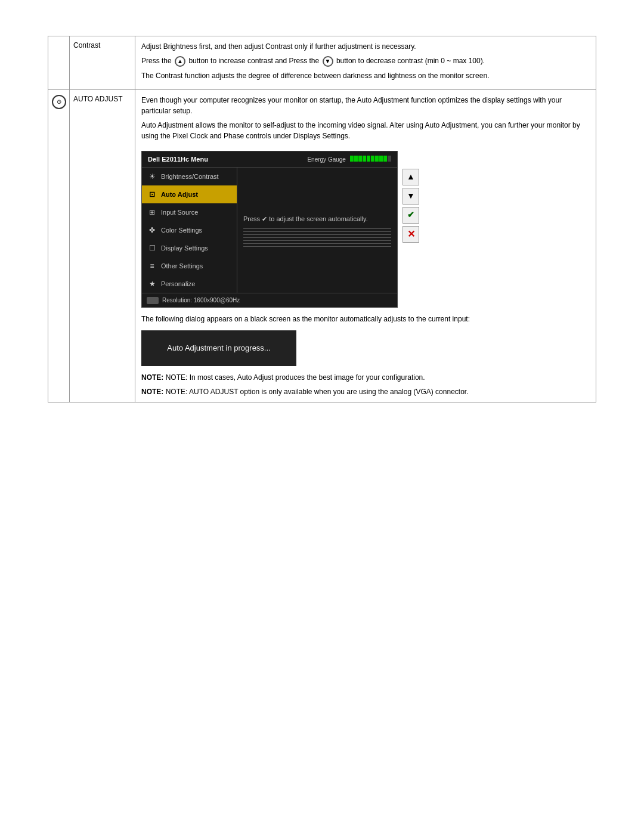 Image resolution: width=644 pixels, height=833 pixels. What do you see at coordinates (154, 377) in the screenshot?
I see `note1-bold: NOTE:` at bounding box center [154, 377].